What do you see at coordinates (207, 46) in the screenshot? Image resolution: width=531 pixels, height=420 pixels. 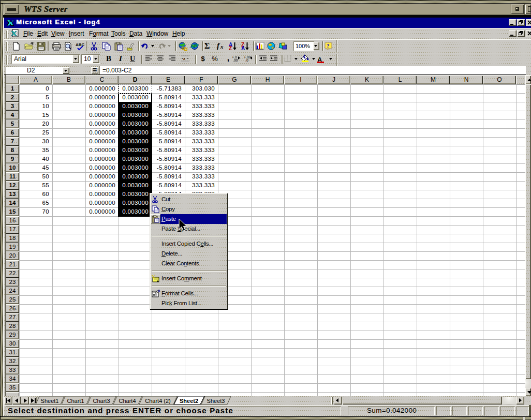 I see `svg-text: Σ` at bounding box center [207, 46].